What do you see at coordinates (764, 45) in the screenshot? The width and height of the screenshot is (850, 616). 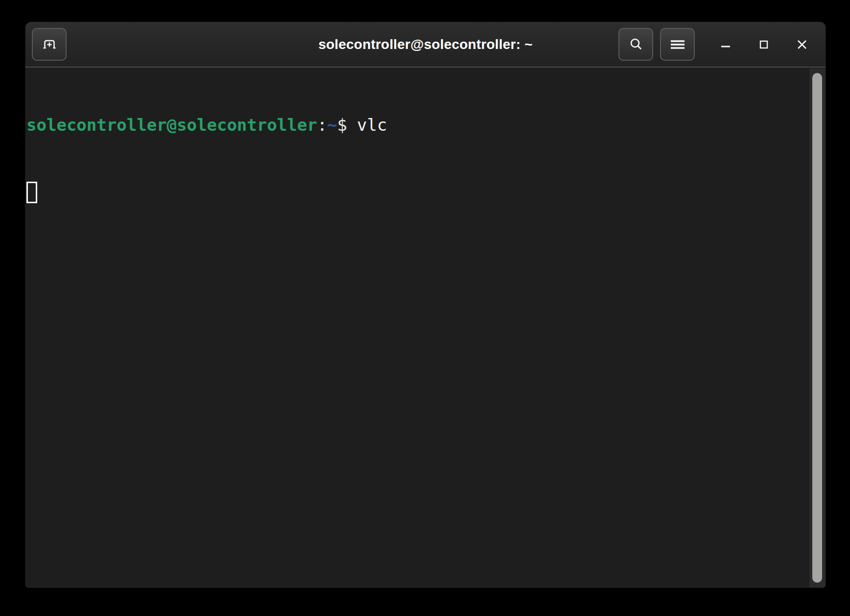 I see `maximize-icon` at bounding box center [764, 45].